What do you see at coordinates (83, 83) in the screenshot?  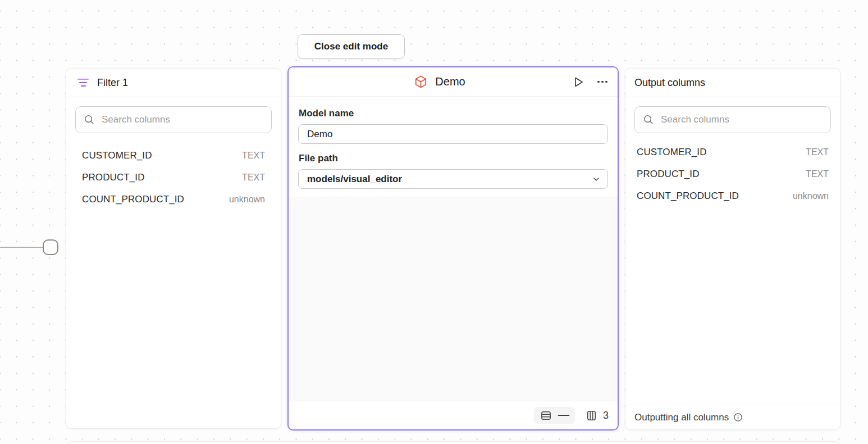 I see `filter-icon` at bounding box center [83, 83].